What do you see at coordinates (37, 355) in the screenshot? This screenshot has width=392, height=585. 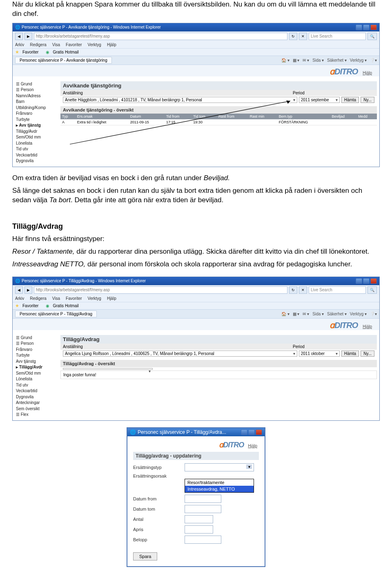 I see `sidebar-item: Turbyte` at bounding box center [37, 355].